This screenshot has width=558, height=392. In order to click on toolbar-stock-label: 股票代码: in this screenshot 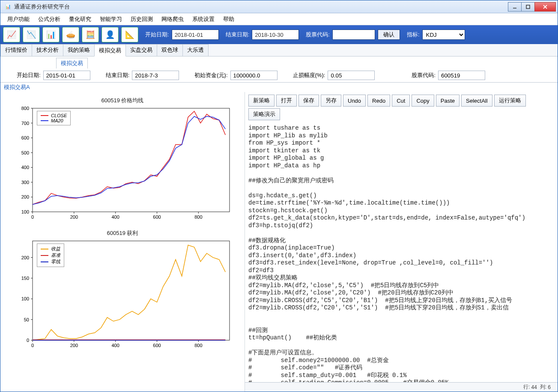, I will do `click(318, 35)`.